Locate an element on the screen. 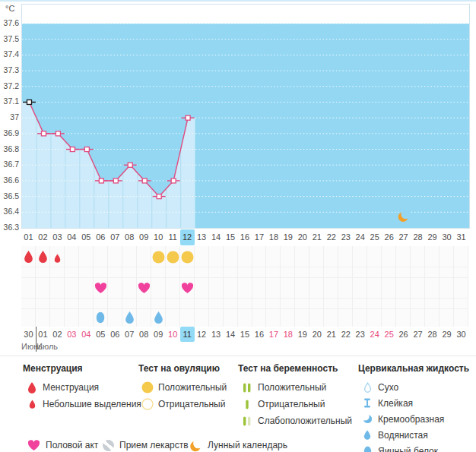  ovulation-positive-icon is located at coordinates (187, 258).